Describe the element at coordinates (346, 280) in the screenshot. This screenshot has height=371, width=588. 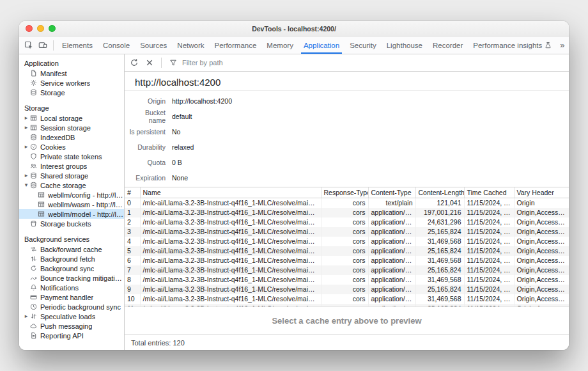
I see `cache-entry-row: 8 /mlc-ai/Llama-3.2-3B-Instruct-q4f16_1-…` at that location.